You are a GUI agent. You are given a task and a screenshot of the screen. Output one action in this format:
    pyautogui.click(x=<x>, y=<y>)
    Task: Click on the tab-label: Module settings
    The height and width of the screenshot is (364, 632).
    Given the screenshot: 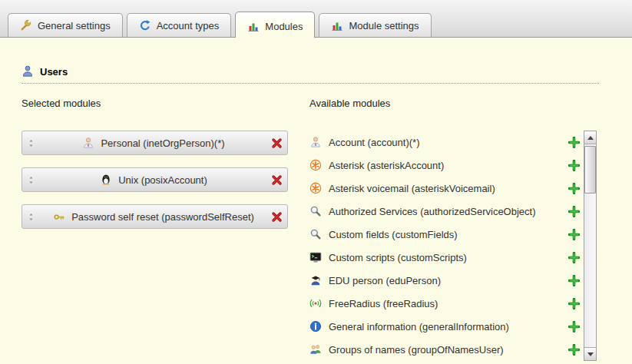 What is the action you would take?
    pyautogui.click(x=384, y=26)
    